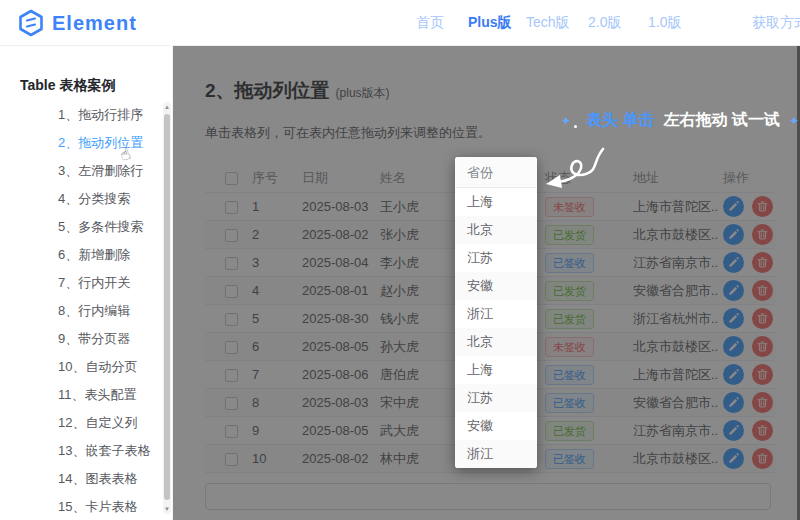 This screenshot has width=800, height=520. Describe the element at coordinates (620, 120) in the screenshot. I see `hint-highlight: 表头 单击` at that location.